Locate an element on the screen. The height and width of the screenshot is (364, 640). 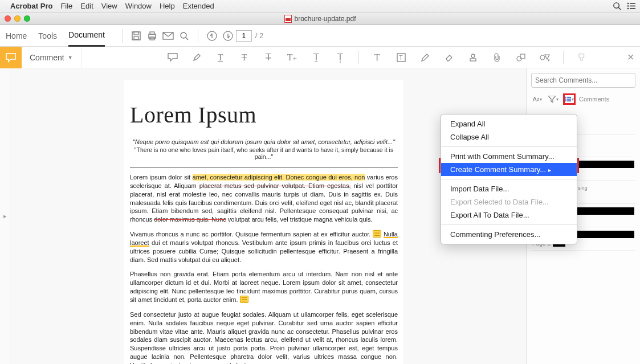
main-toolbar: Home Tools Document / 2 is located at coordinates (320, 36).